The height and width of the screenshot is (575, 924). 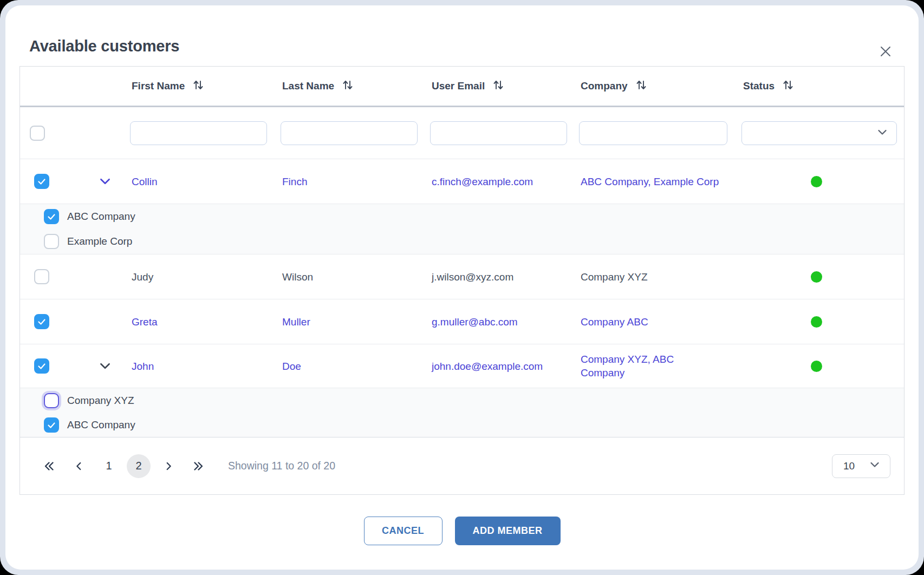 I want to click on filter-user-email-input, so click(x=498, y=133).